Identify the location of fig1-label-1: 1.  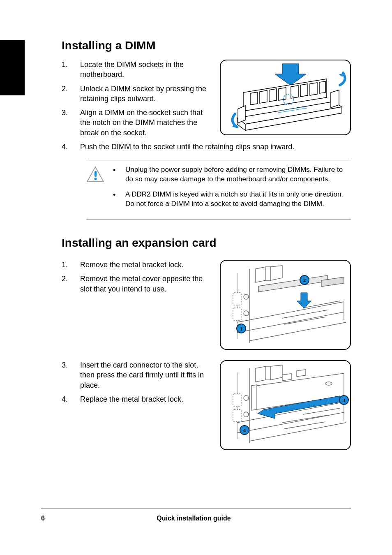
(242, 329).